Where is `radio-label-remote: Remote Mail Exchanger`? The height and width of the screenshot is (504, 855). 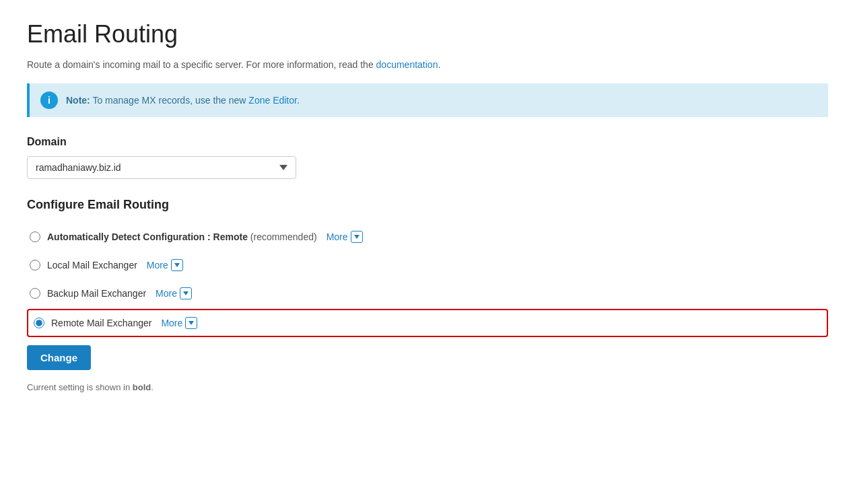
radio-label-remote: Remote Mail Exchanger is located at coordinates (101, 323).